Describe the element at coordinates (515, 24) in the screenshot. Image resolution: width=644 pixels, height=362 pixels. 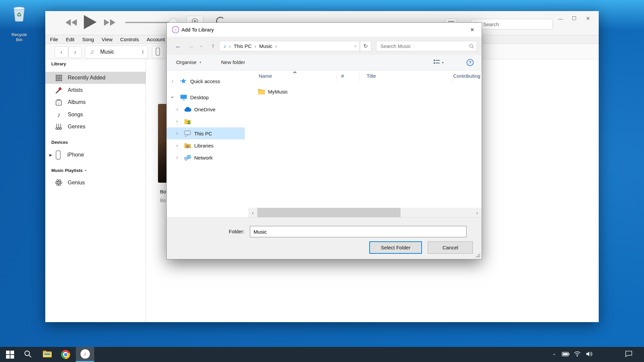
I see `itunes-search-input` at that location.